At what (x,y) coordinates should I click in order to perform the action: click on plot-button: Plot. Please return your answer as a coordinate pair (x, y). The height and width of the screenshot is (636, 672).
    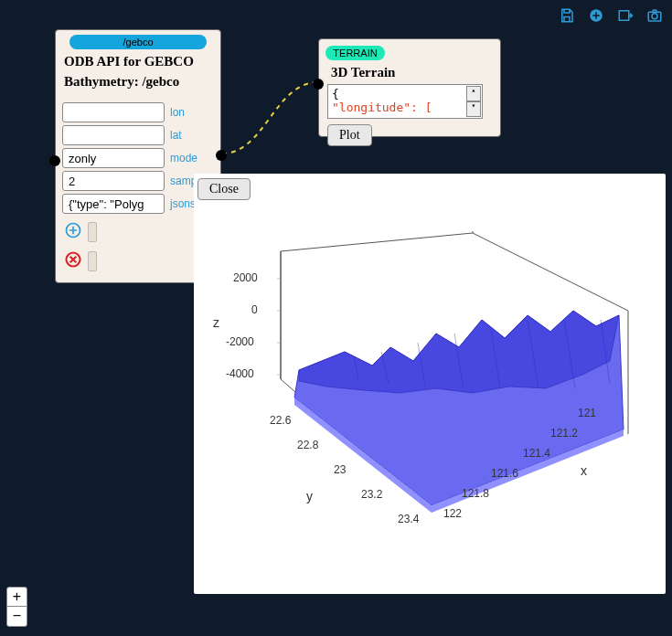
    Looking at the image, I should click on (349, 135).